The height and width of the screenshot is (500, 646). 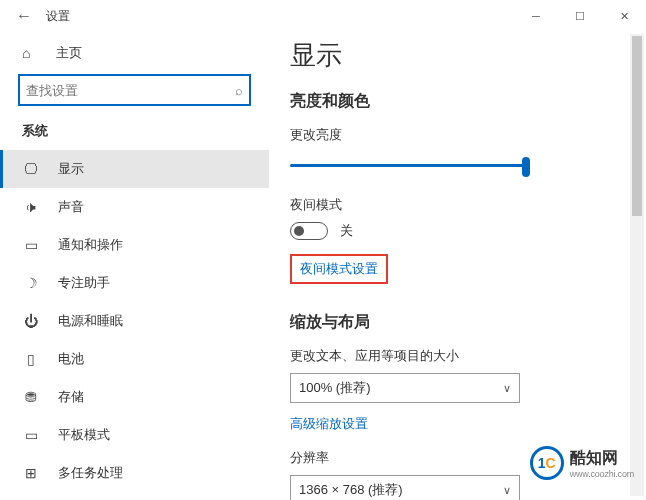 I want to click on tablet-icon: ▭, so click(x=31, y=435).